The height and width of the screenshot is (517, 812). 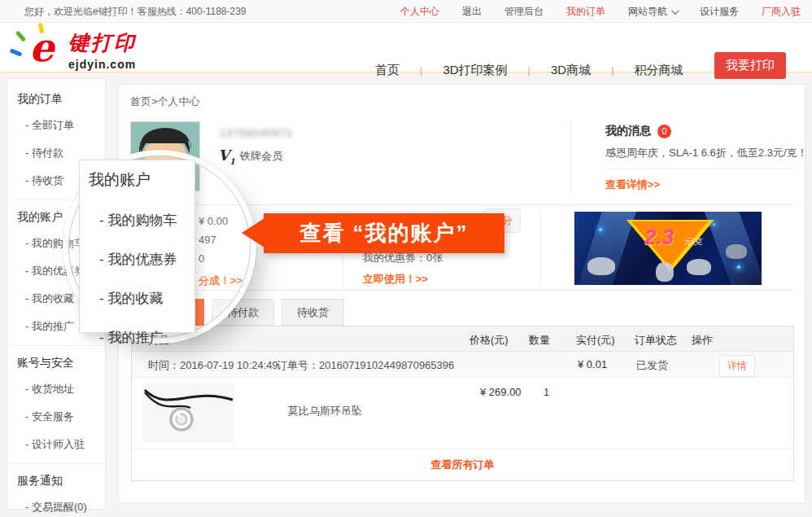 What do you see at coordinates (648, 11) in the screenshot?
I see `site-nav-label: 网站导航` at bounding box center [648, 11].